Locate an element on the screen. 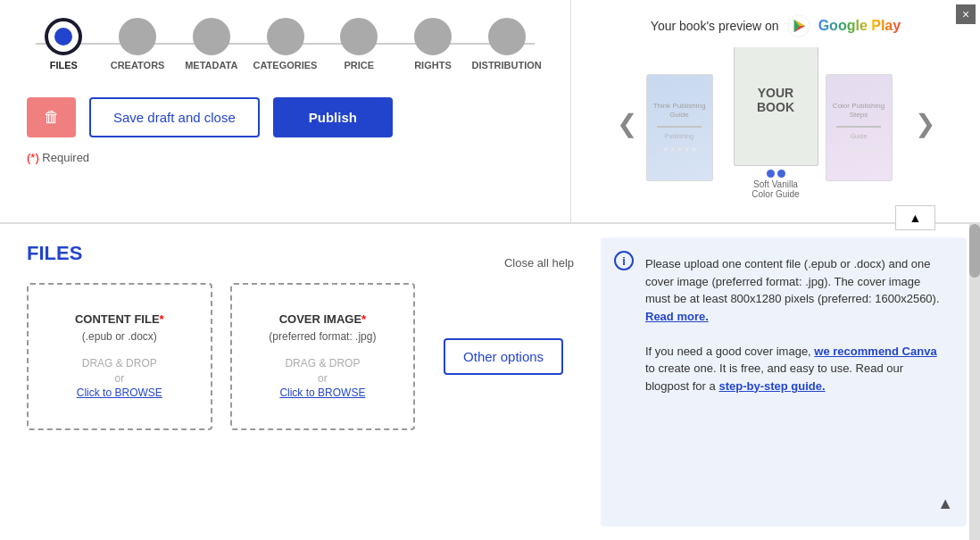 Image resolution: width=980 pixels, height=540 pixels. required-note: (*) Required is located at coordinates (286, 157).